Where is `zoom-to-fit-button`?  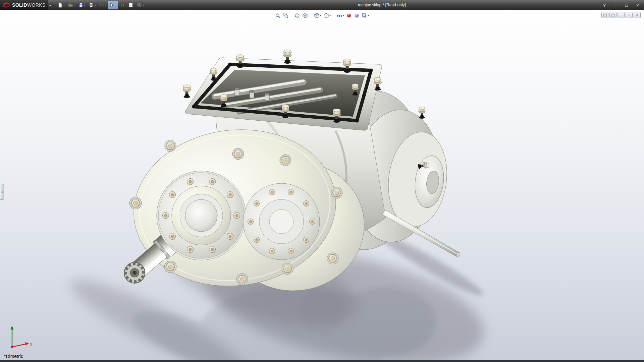 zoom-to-fit-button is located at coordinates (278, 15).